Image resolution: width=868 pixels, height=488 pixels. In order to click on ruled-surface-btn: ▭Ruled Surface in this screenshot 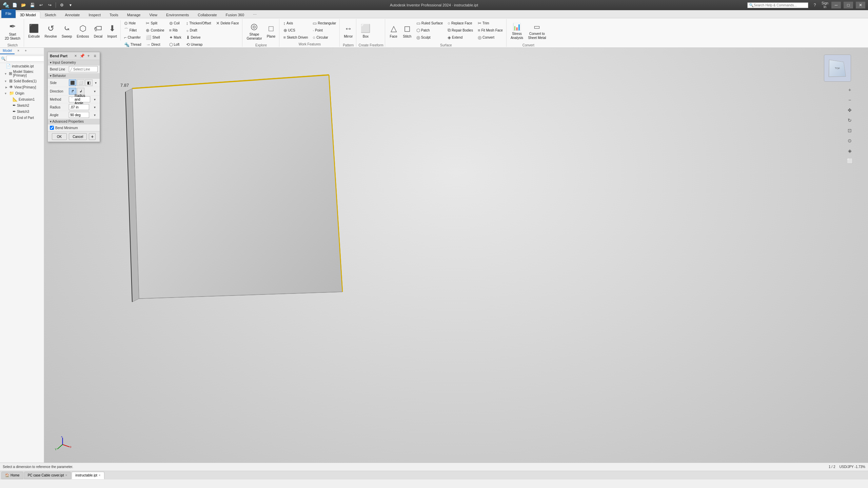, I will do `click(430, 23)`.